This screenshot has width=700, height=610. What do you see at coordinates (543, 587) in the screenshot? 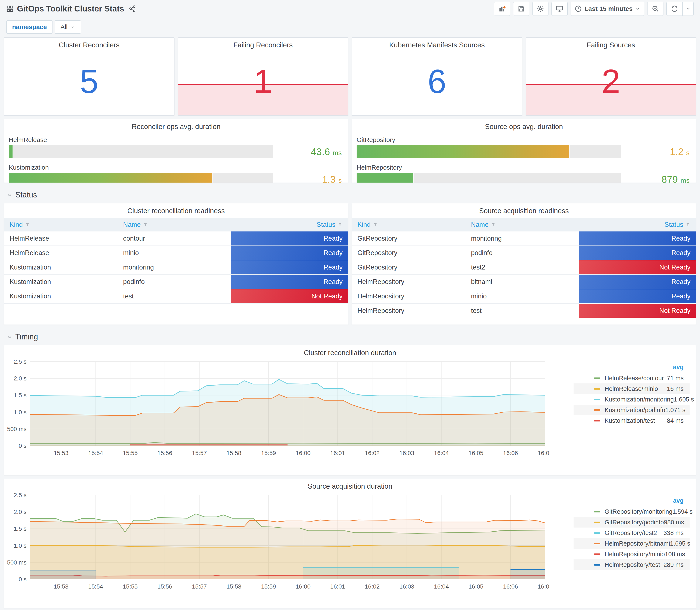
I see `svg-text: 16:07` at bounding box center [543, 587].